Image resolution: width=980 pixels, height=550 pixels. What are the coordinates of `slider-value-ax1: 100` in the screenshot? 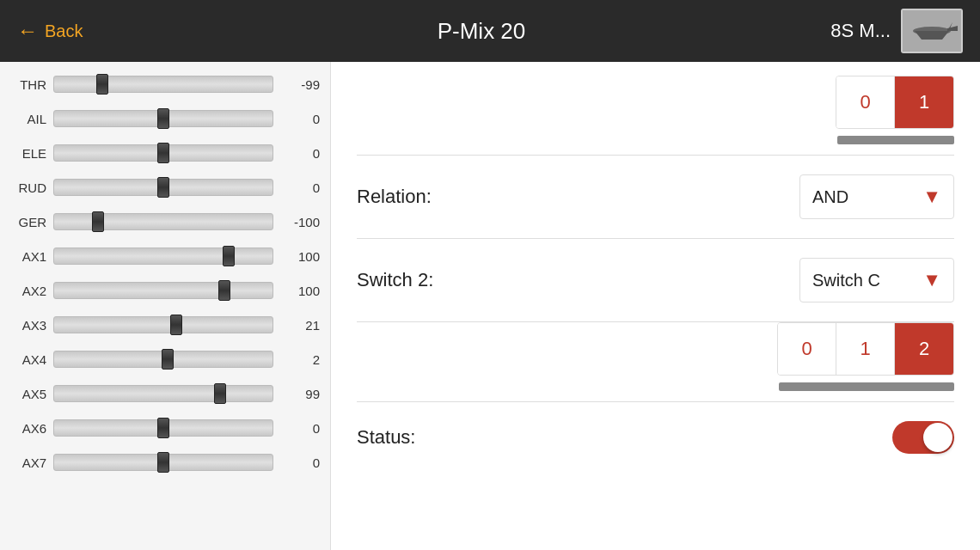 It's located at (300, 256).